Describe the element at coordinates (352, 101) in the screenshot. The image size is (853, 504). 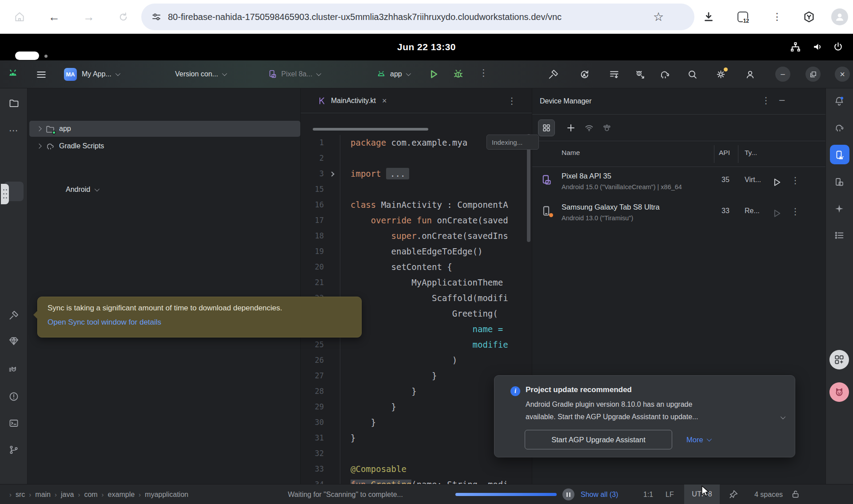
I see `tab-mainactivity: MainActivity.kt ×` at that location.